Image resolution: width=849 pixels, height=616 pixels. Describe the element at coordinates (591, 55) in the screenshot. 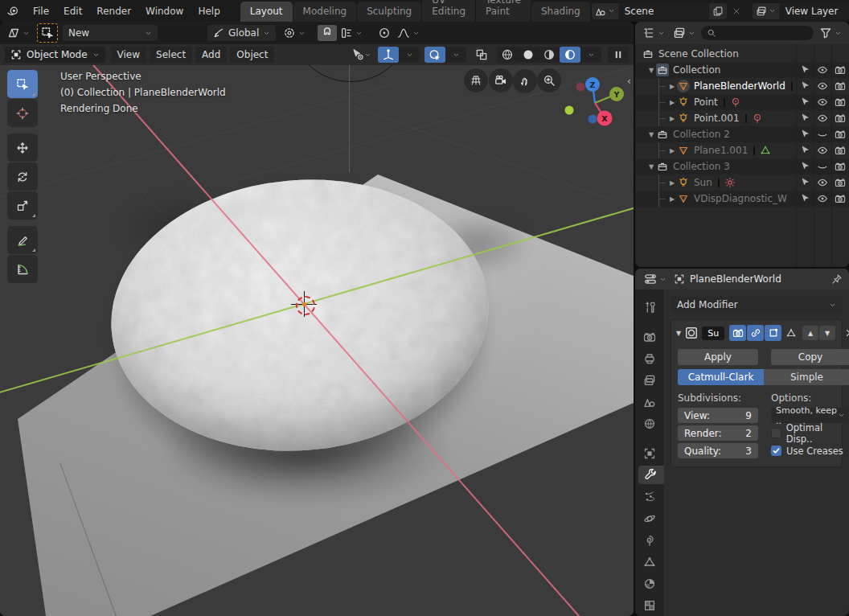

I see `shading-dropdown` at that location.